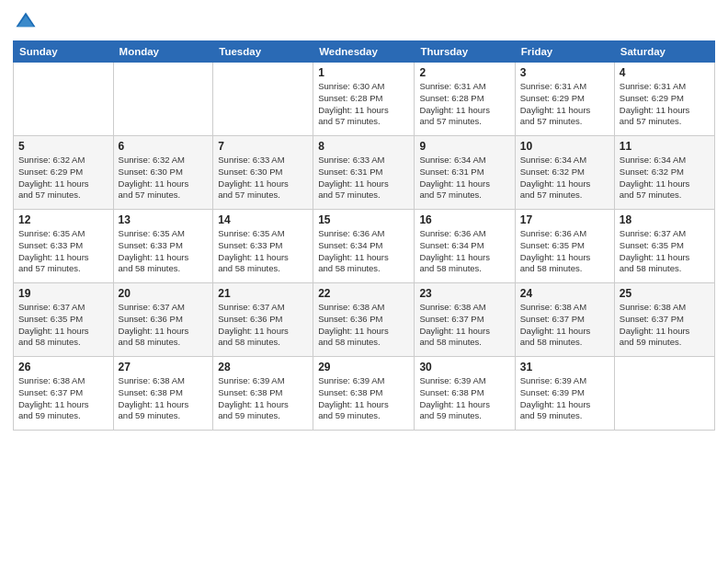 This screenshot has height=563, width=728. Describe the element at coordinates (364, 293) in the screenshot. I see `day-number: 22` at that location.